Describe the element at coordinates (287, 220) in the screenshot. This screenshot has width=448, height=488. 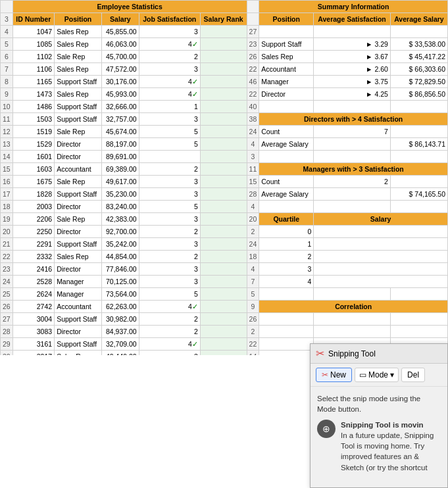
I see `quartile-header: Quartile` at that location.